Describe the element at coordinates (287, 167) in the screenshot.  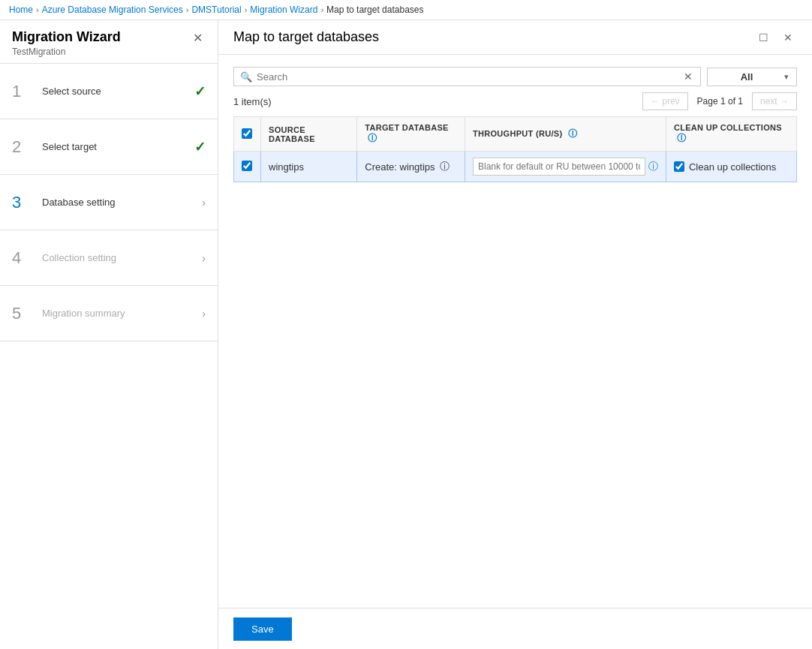
I see `source-db-value: wingtips` at that location.